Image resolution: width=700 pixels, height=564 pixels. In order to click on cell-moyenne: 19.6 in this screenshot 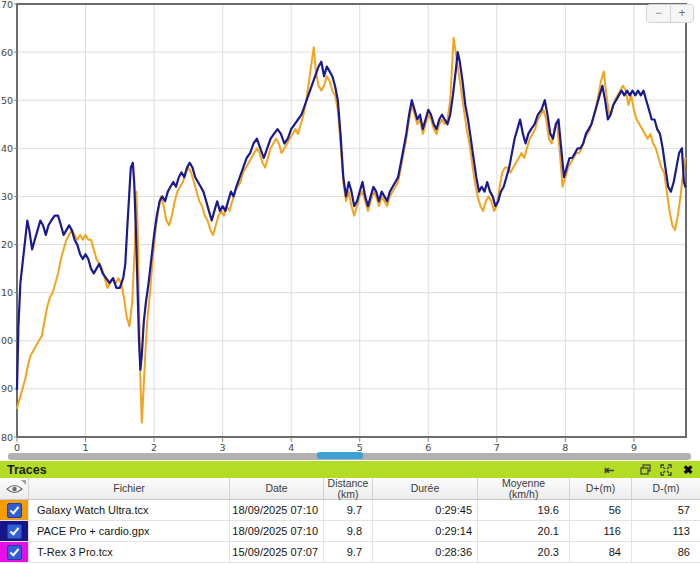, I will do `click(524, 510)`.